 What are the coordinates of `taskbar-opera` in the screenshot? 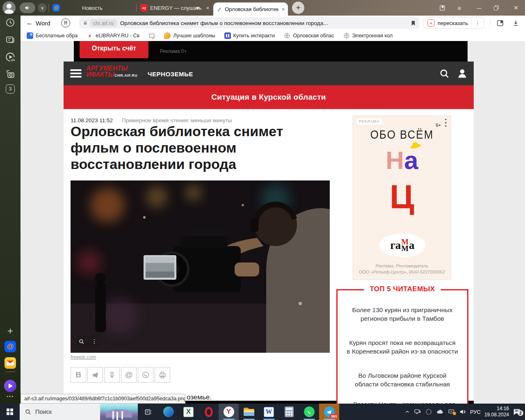 It's located at (208, 412).